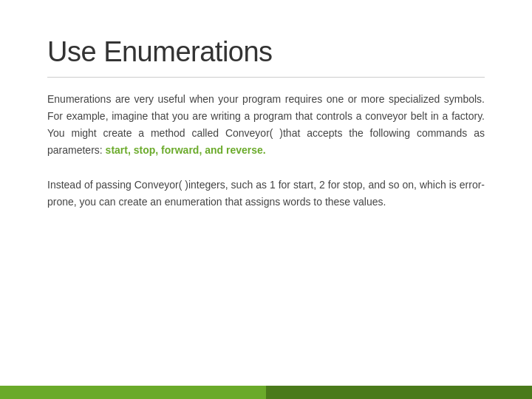  What do you see at coordinates (266, 194) in the screenshot?
I see `paragraph-2-text: Instead of passing Conveyor( )integers, …` at bounding box center [266, 194].